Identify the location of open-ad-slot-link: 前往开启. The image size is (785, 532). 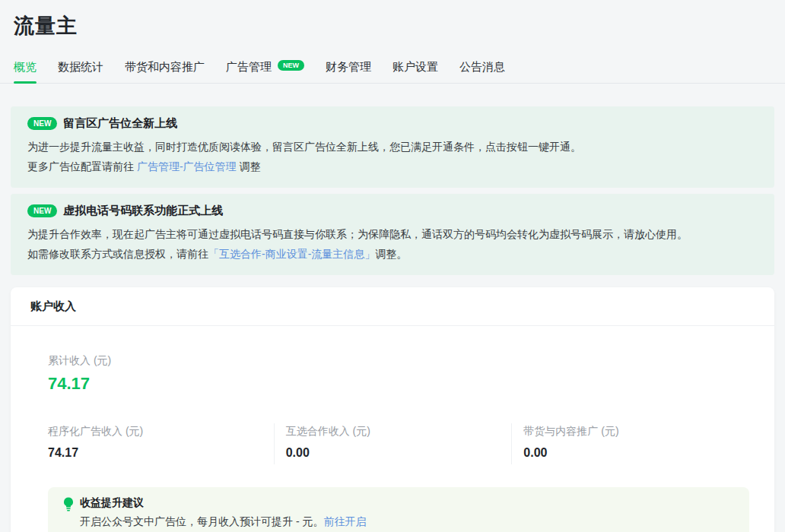
(345, 521).